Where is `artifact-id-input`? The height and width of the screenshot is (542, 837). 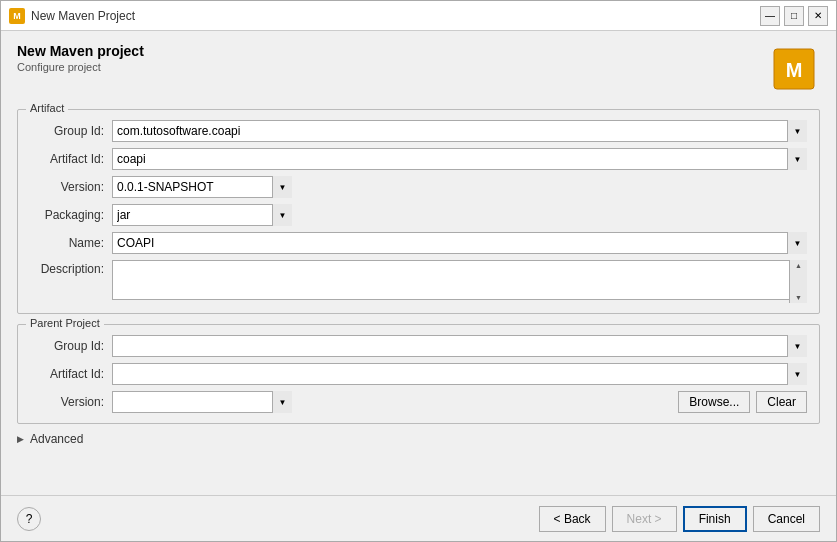 artifact-id-input is located at coordinates (460, 159).